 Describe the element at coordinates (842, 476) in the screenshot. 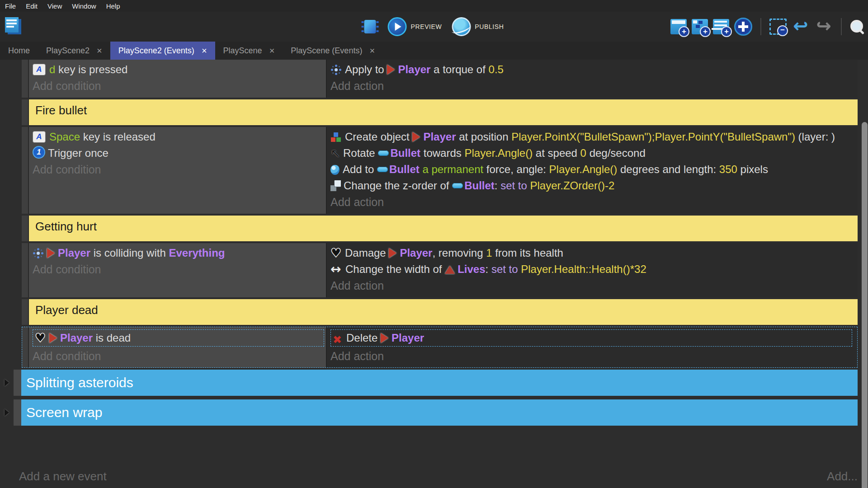

I see `add-button: Add...` at that location.